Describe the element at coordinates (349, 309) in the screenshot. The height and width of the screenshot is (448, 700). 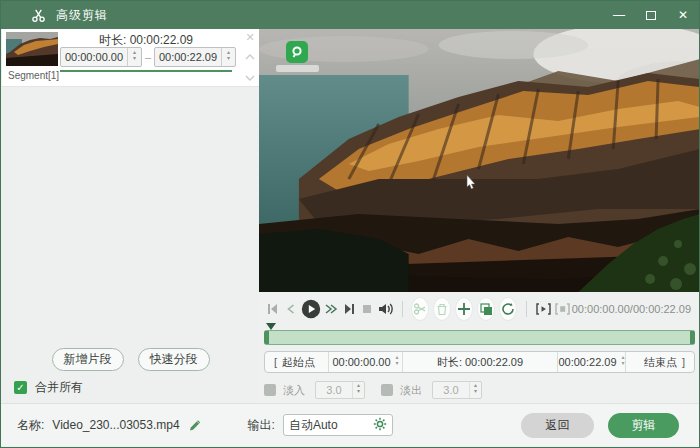
I see `skip-to-end-icon` at that location.